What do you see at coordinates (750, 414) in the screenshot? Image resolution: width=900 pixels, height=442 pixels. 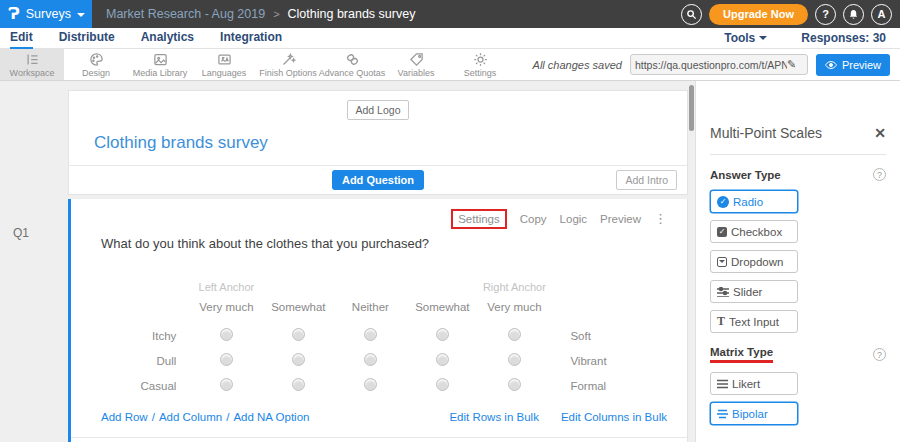 I see `option-label: Bipolar` at bounding box center [750, 414].